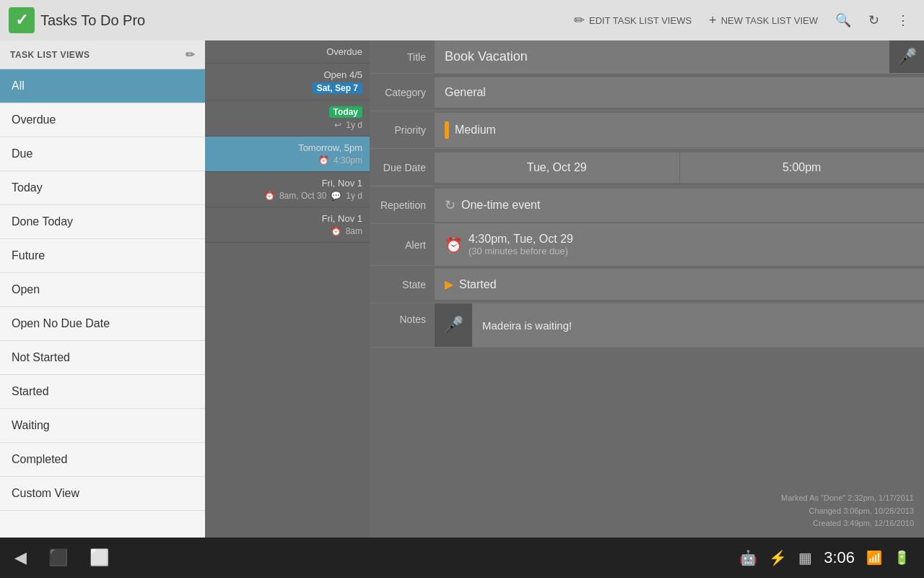 Image resolution: width=924 pixels, height=578 pixels. What do you see at coordinates (287, 82) in the screenshot?
I see `list-item-open4of5: Open 4/5 Sat, Sep 7` at bounding box center [287, 82].